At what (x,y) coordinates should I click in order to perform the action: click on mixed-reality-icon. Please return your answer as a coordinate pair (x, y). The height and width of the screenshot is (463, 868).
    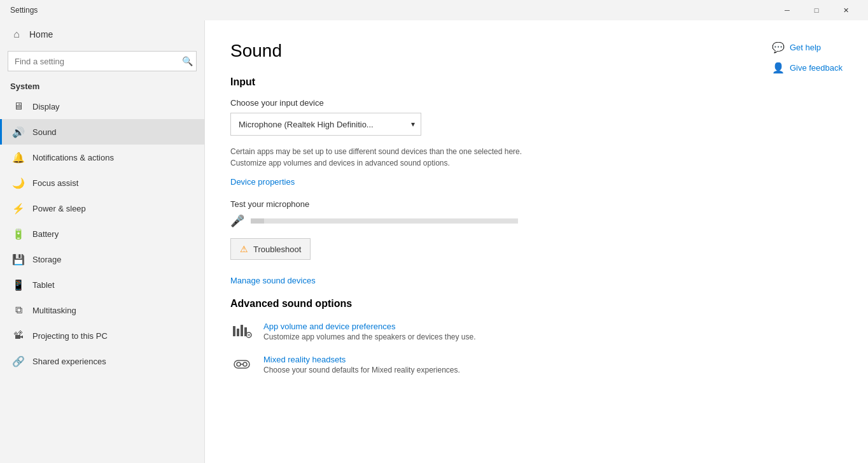
    Looking at the image, I should click on (242, 364).